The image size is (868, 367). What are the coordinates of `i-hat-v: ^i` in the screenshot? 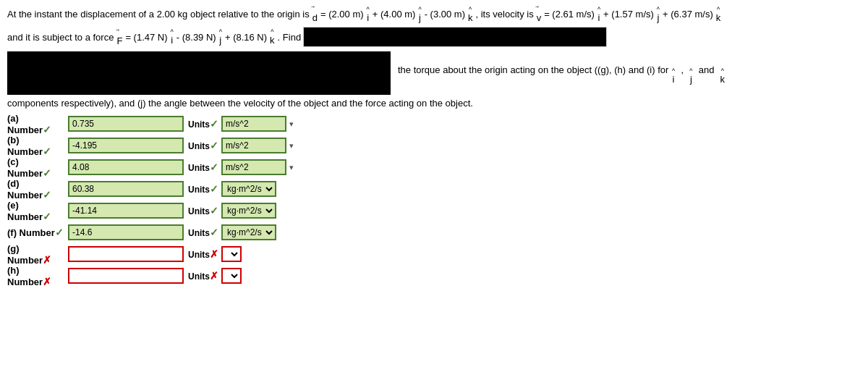 It's located at (599, 14).